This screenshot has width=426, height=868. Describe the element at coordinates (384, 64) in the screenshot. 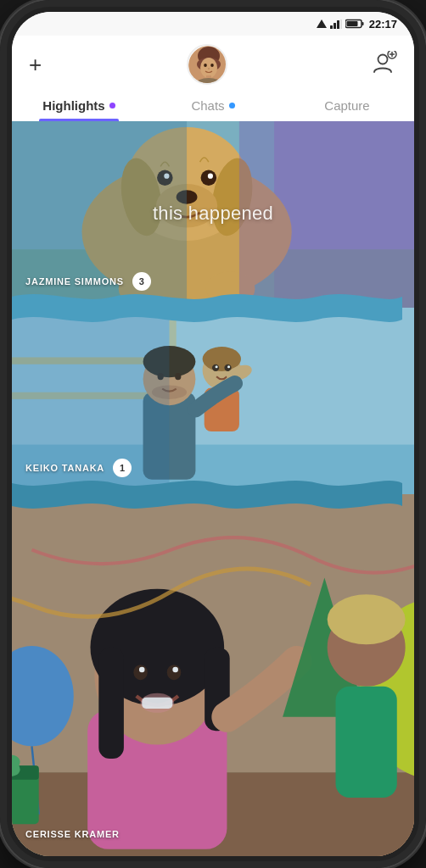

I see `profile-add-icon` at that location.